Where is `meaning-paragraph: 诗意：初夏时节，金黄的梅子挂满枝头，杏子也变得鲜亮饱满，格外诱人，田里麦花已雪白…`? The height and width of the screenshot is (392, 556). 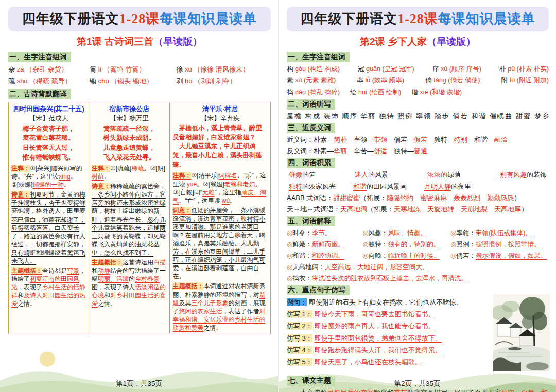
meaning-paragraph: 诗意：初夏时节，金黄的梅子挂满枝头，杏子也变得鲜亮饱满，格外诱人，田里麦花已雪白… is located at coordinates (48, 227).